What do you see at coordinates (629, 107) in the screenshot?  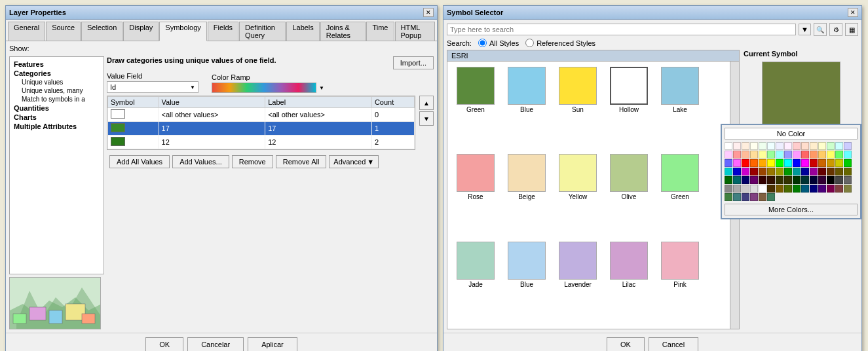 I see `symbol-item-hollow: Hollow` at bounding box center [629, 107].